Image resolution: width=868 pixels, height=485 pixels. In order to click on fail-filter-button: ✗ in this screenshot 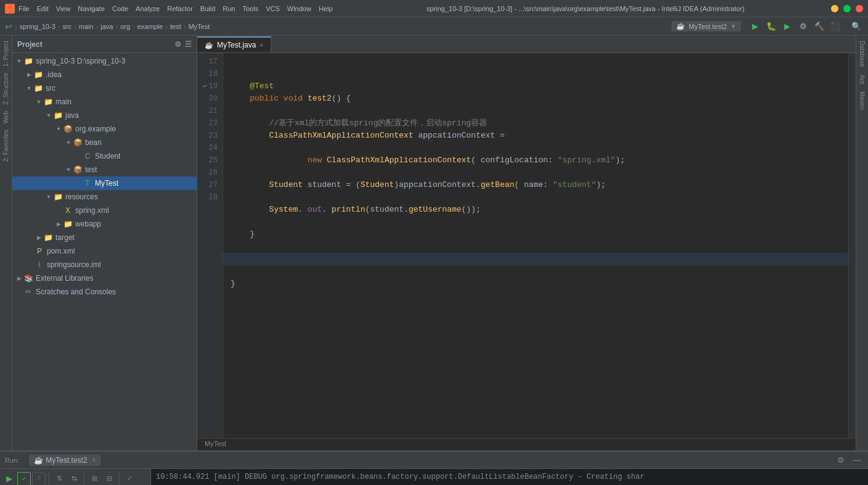, I will do `click(39, 479)`.